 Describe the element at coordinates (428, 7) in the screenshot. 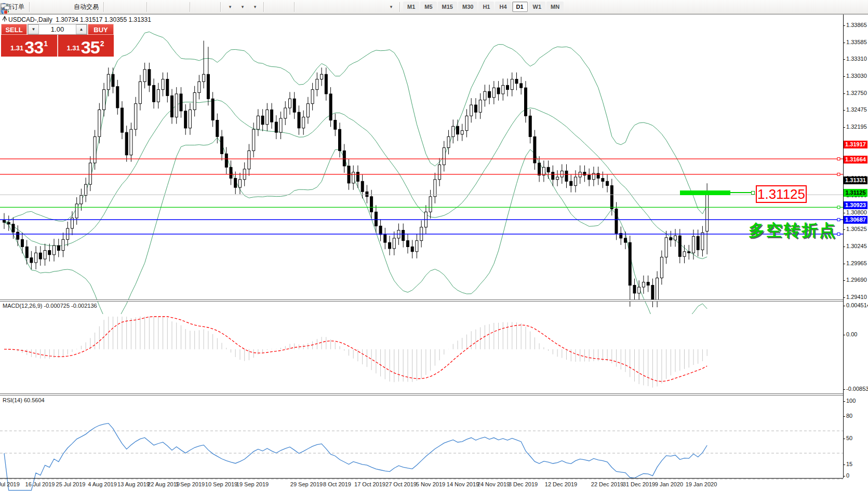

I see `timeframe-m5: M5` at that location.